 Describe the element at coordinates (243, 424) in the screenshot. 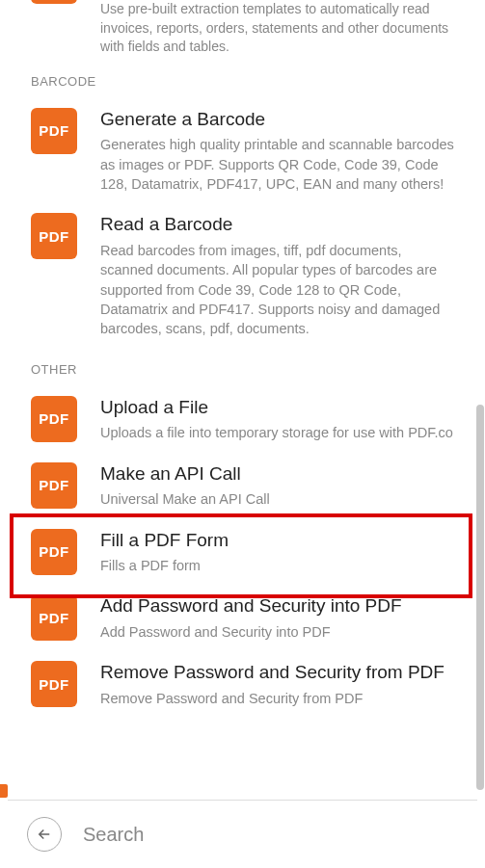

I see `action-upload-file: PDF Upload a File Uploads a file into te…` at that location.